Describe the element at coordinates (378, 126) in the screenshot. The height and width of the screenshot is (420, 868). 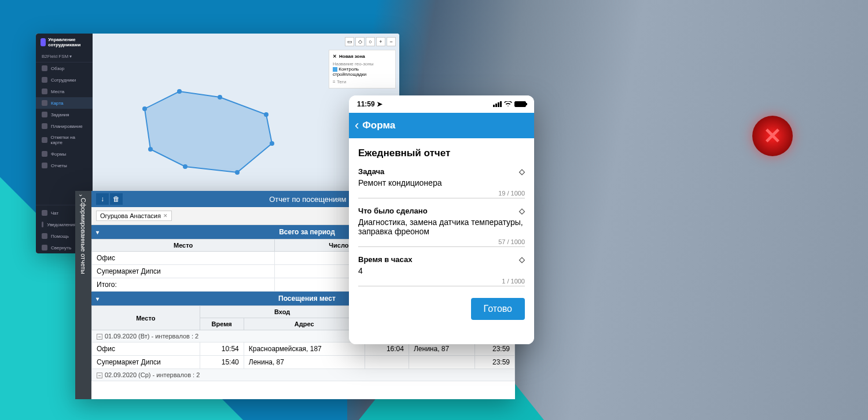
I see `phone-header-title: Форма` at that location.